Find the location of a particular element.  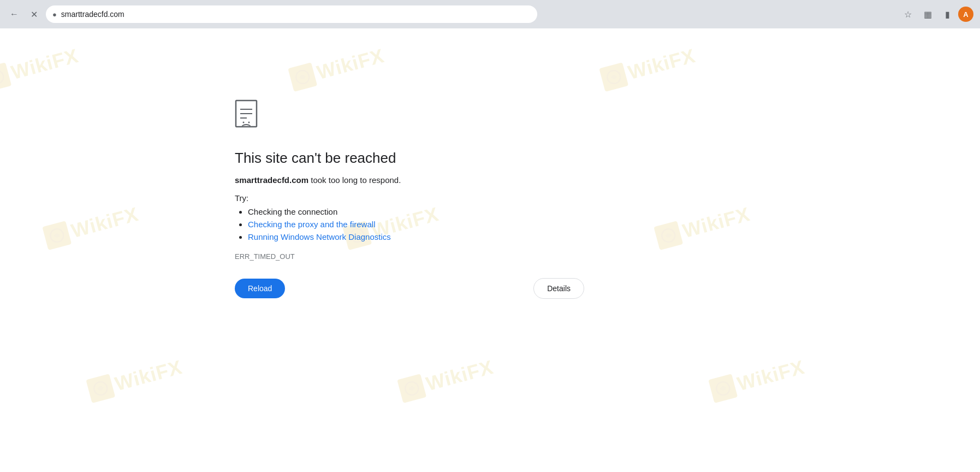

error-code: ERR_TIMED_OUT is located at coordinates (426, 257).